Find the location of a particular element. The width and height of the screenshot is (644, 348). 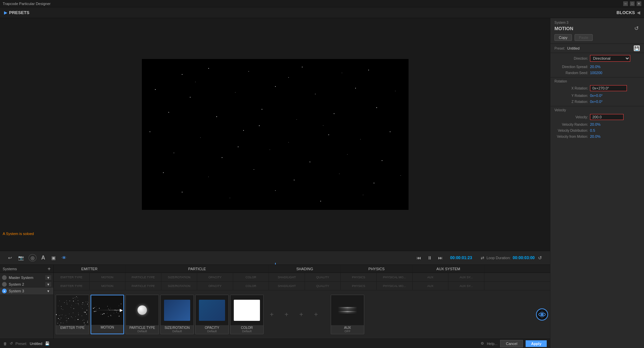

presets-button: ▶ PRESETS is located at coordinates (17, 13).